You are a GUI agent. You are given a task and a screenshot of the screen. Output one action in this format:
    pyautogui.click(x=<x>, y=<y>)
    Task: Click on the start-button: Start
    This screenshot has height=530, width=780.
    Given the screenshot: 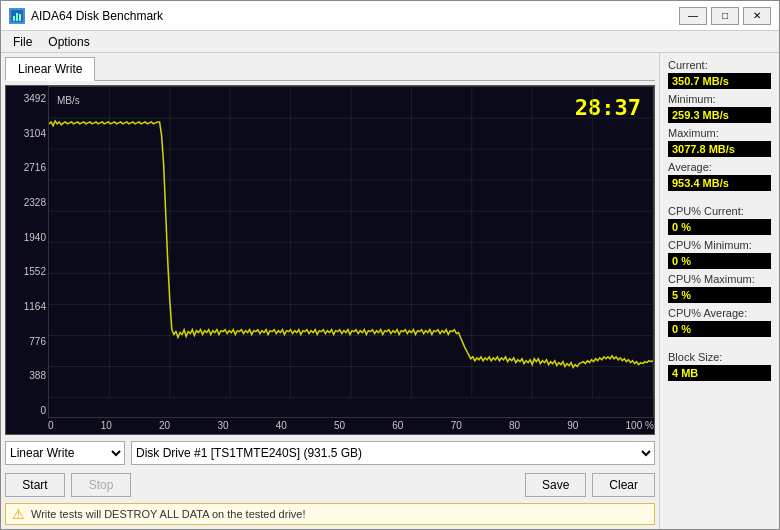 What is the action you would take?
    pyautogui.click(x=35, y=485)
    